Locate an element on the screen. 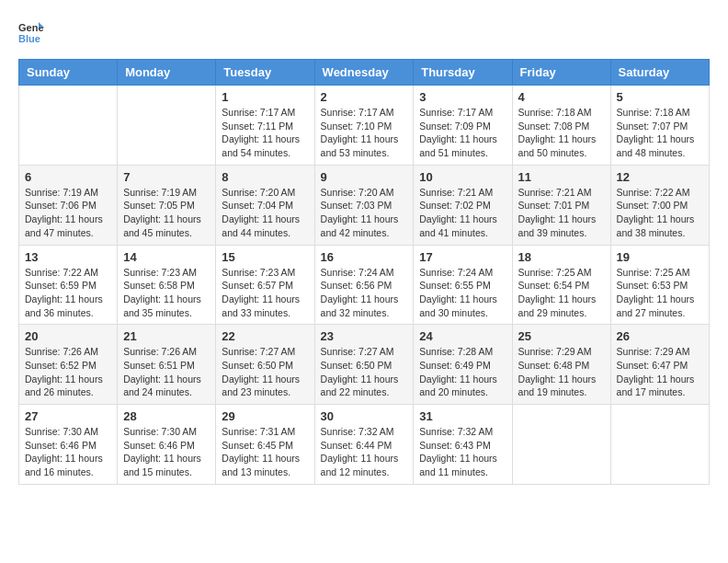 This screenshot has height=563, width=728. day-number: 6 is located at coordinates (68, 177).